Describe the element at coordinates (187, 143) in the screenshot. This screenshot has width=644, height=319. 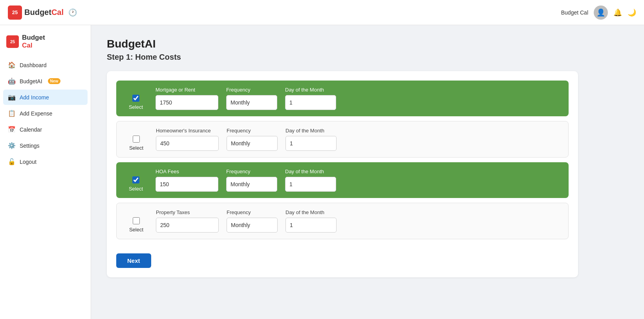
I see `homeowner-amount-input` at that location.